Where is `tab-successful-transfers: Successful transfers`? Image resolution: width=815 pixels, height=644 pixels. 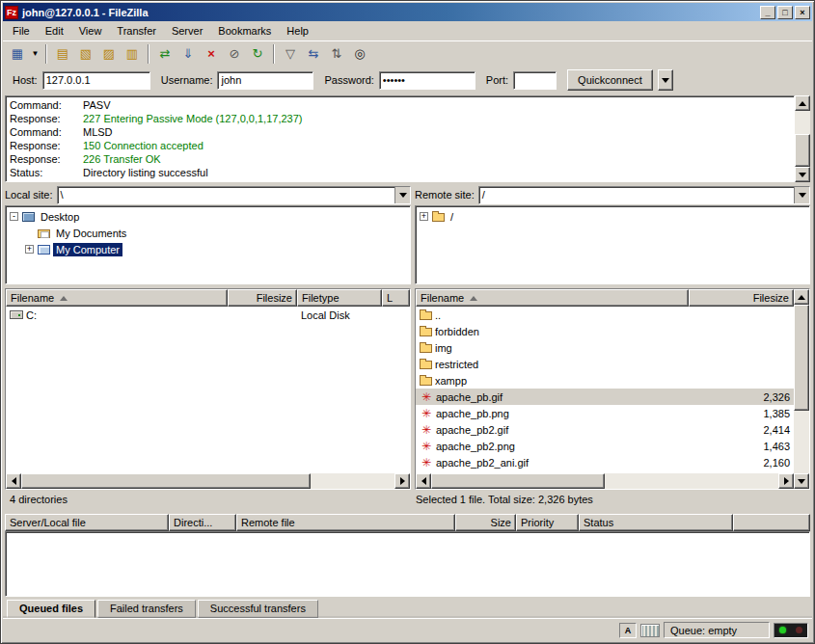 tab-successful-transfers: Successful transfers is located at coordinates (258, 609).